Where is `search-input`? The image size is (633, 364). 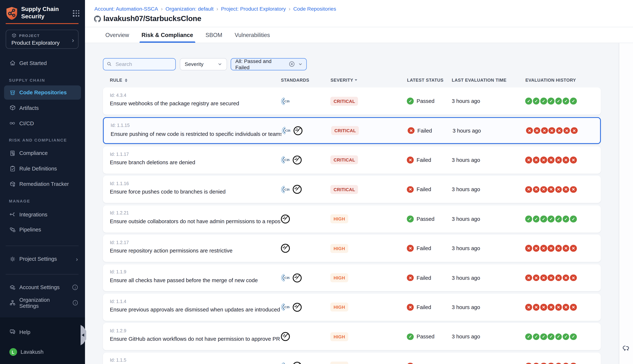
search-input is located at coordinates (143, 64).